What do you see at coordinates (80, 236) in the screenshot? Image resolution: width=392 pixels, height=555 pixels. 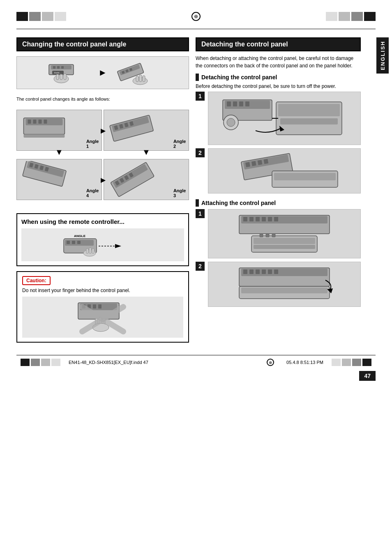 I see `svg-text: ANGLE` at bounding box center [80, 236].